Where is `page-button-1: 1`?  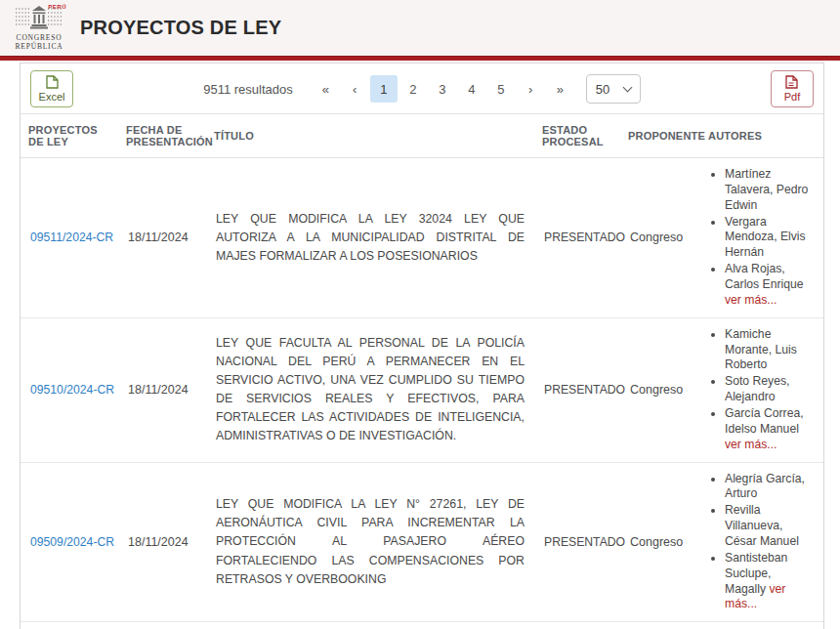
page-button-1: 1 is located at coordinates (384, 89).